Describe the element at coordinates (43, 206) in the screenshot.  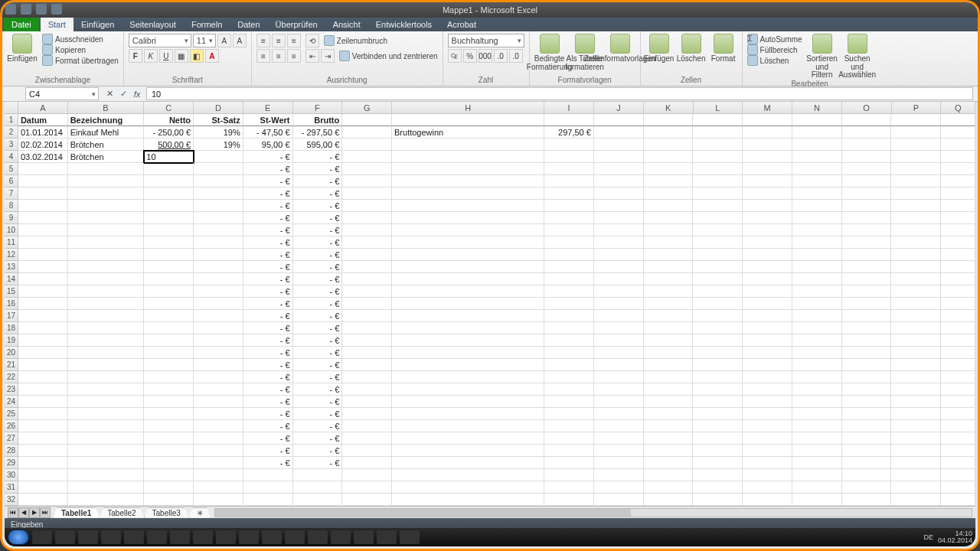
I see `cell-A8` at that location.